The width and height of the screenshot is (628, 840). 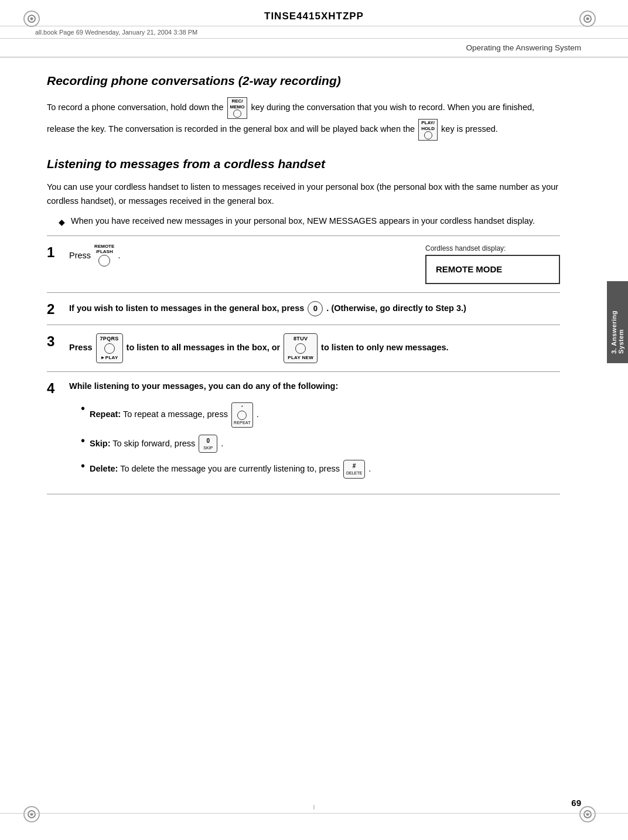 I want to click on seven-play-key: 7PQRS ►PLAY, so click(x=110, y=349).